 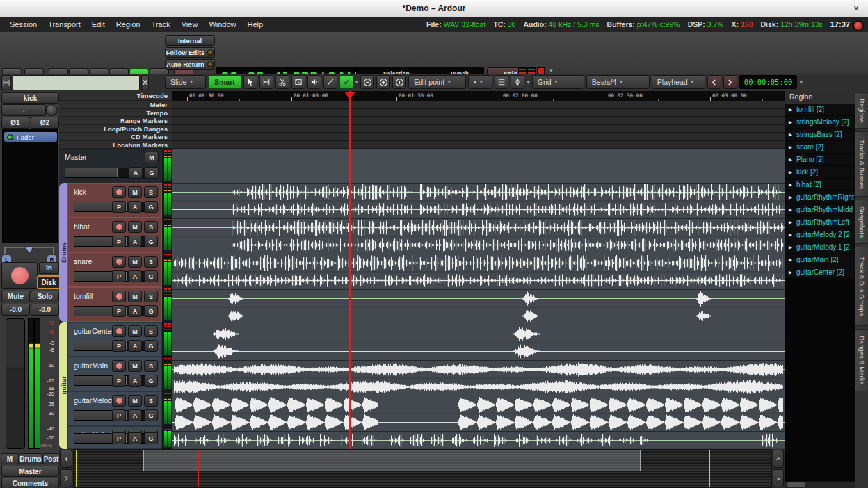 I want to click on track-name: tomfill, so click(x=83, y=296).